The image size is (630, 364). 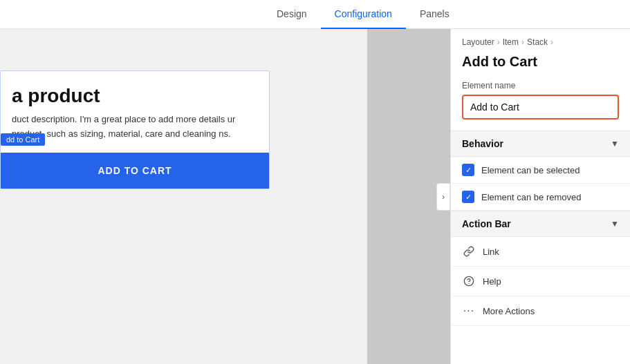 What do you see at coordinates (530, 170) in the screenshot?
I see `checkbox-selectable-label: Element can be selected` at bounding box center [530, 170].